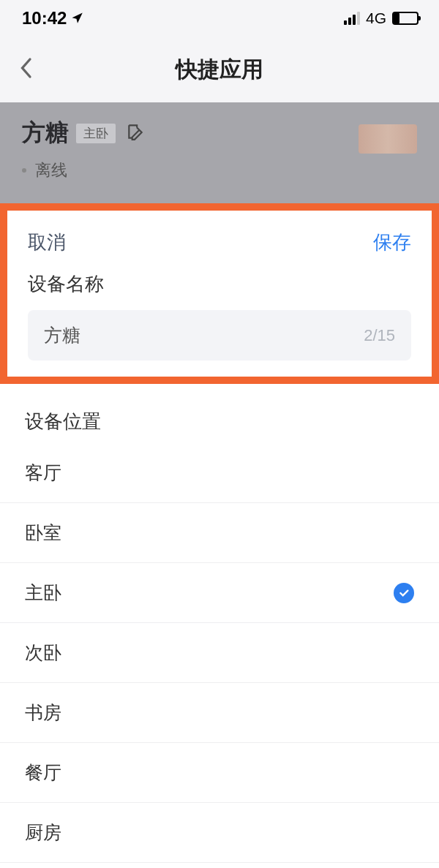  Describe the element at coordinates (405, 18) in the screenshot. I see `battery-icon` at that location.